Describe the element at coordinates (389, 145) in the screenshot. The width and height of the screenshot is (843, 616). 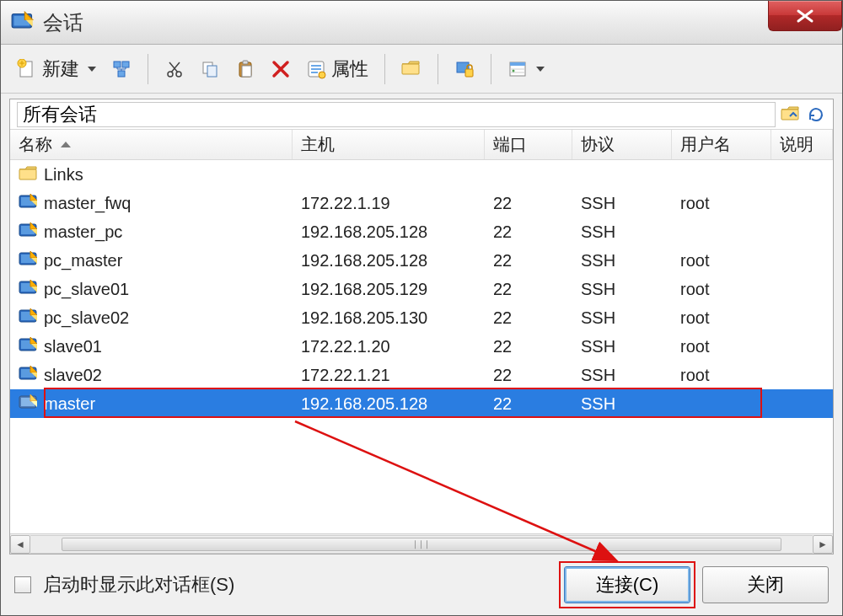
I see `col-header-host: 主机` at that location.